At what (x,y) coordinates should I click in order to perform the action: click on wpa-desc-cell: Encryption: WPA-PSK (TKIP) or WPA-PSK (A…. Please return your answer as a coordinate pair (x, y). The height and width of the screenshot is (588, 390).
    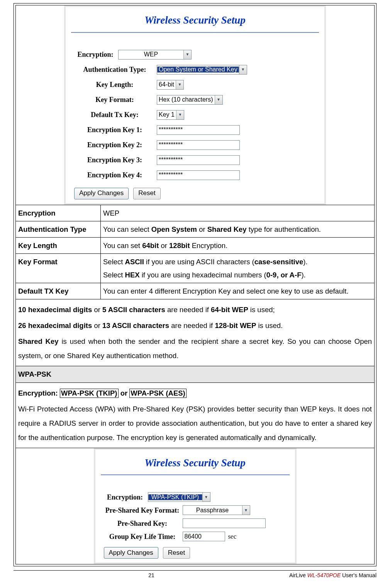
    Looking at the image, I should click on (195, 415).